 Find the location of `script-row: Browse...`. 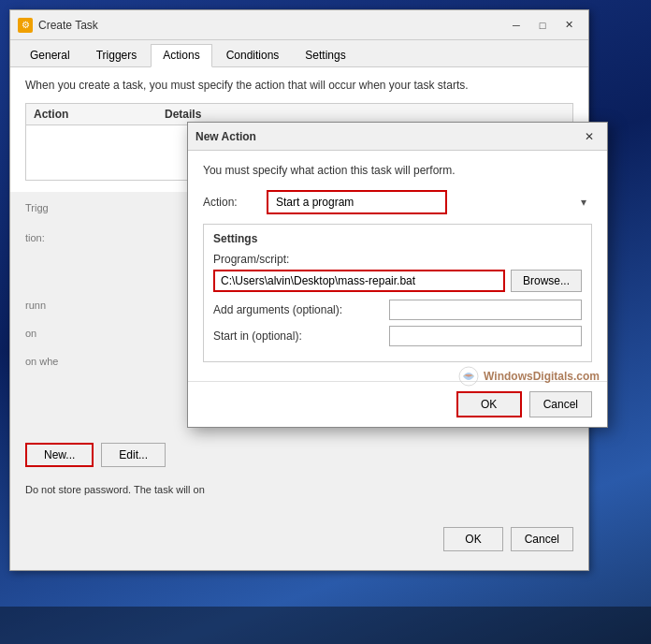

script-row: Browse... is located at coordinates (398, 281).